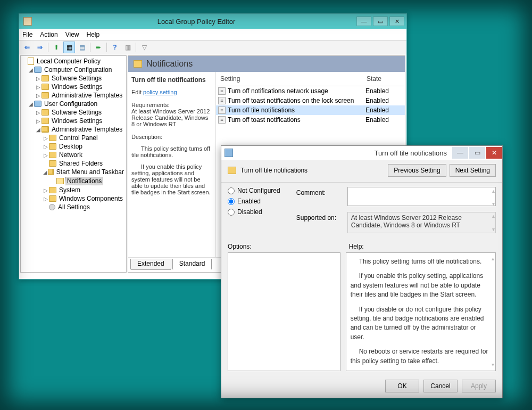 The image size is (532, 410). I want to click on toolbar: ⇐ ⇒ ⬆ ▦ ▤ ➨ ? ▥ ▽, so click(213, 47).